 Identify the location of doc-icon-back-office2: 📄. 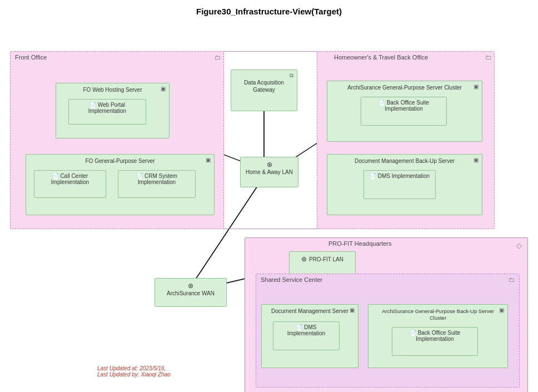
(413, 333).